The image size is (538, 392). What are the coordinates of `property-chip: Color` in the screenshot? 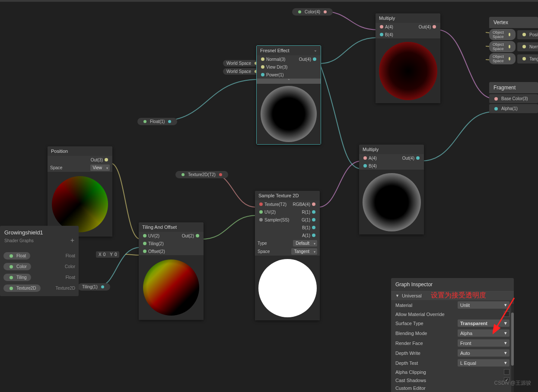 It's located at (17, 267).